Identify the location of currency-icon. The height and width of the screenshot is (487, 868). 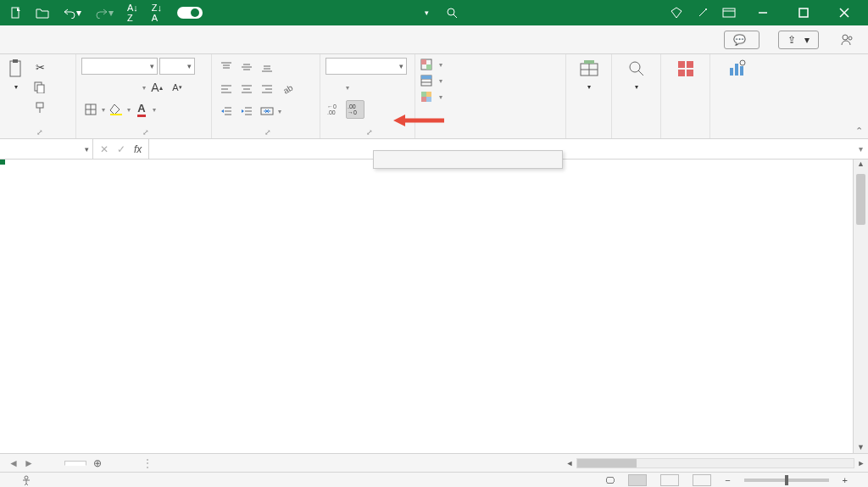
(335, 87).